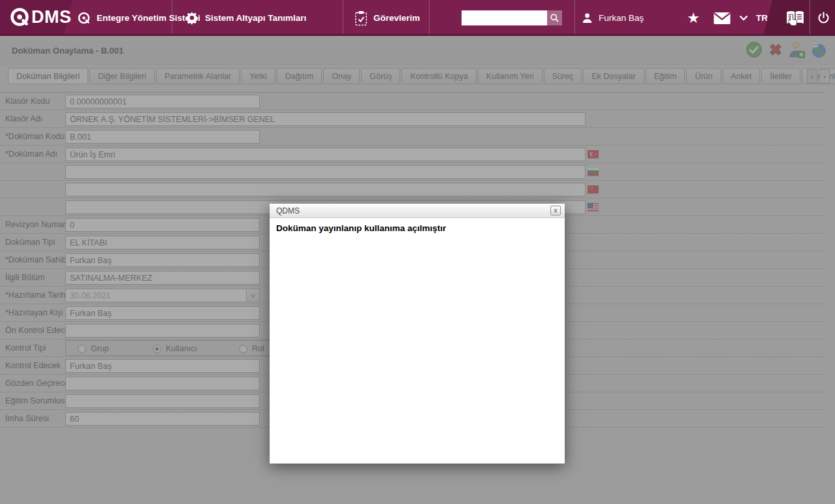  I want to click on power-icon, so click(824, 18).